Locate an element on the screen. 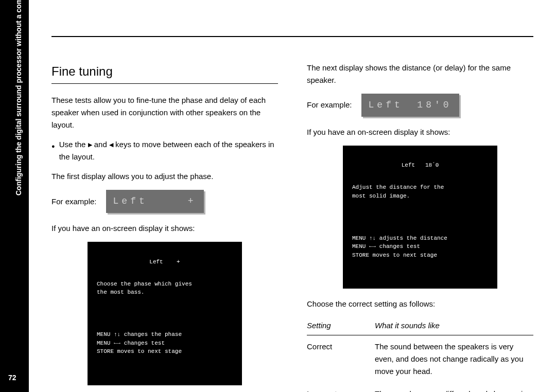  table-cell-correct-desc: The sound between the speakers is very e… is located at coordinates (454, 359).